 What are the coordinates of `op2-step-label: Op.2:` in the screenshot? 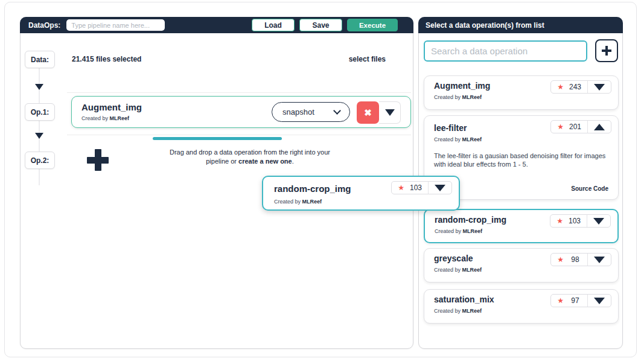 It's located at (40, 161).